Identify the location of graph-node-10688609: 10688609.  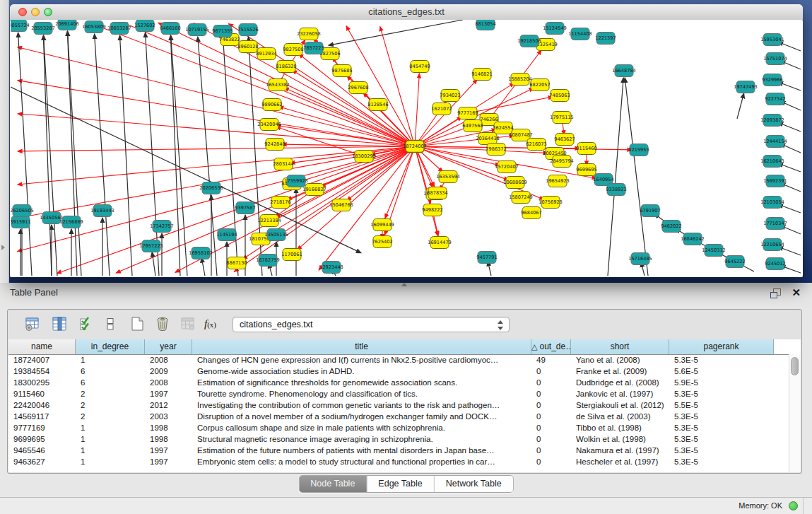
(515, 182).